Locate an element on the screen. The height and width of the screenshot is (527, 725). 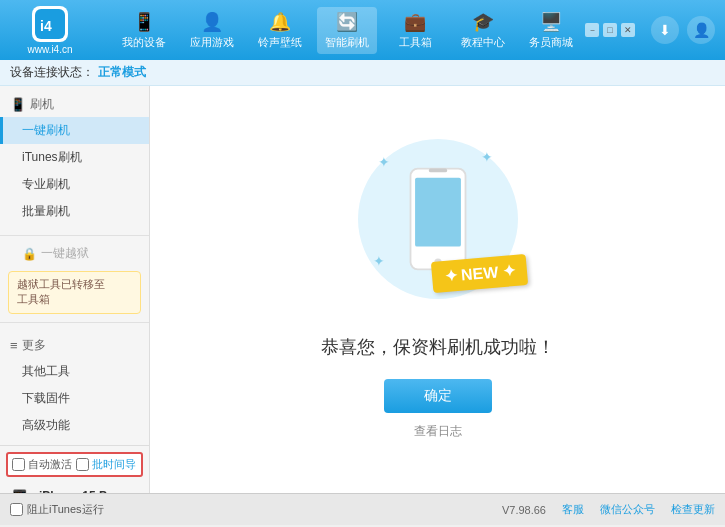
device-info: 📱 iPhone 15 Pro Max 512GB iPhone is located at coordinates (74, 488).